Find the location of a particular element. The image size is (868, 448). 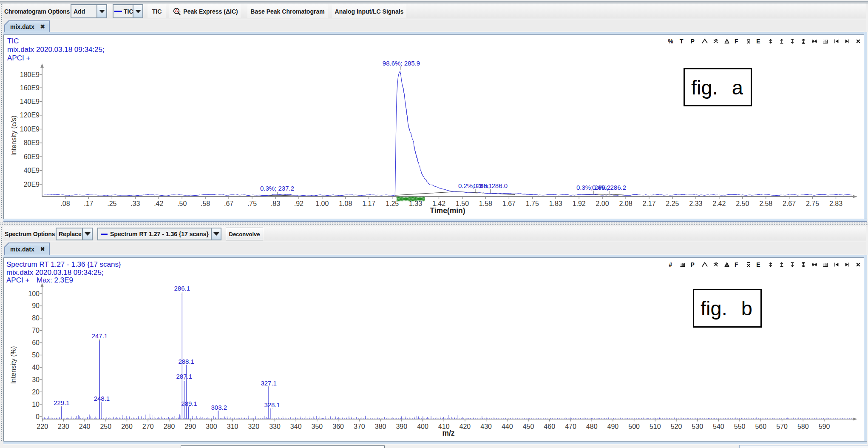

svg-text: 60E9 is located at coordinates (31, 157).